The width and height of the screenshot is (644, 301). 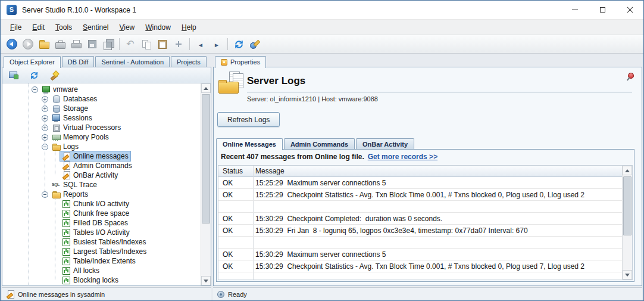 I want to click on log-row: OK 15:30:29 Checkpoint Statistics - Avg.…, so click(x=420, y=266).